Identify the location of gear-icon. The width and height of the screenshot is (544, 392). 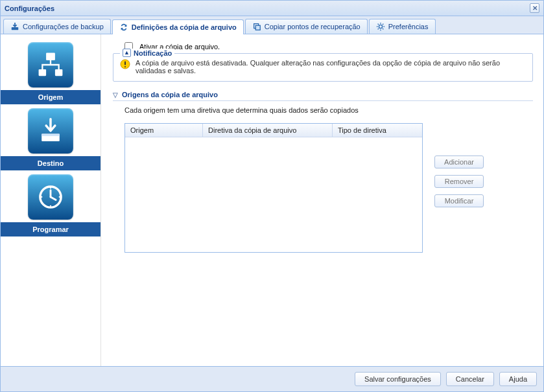
(381, 27).